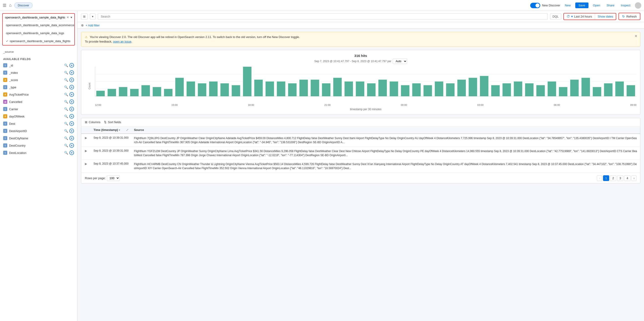 This screenshot has height=321, width=644. I want to click on new-discover-toggle, so click(535, 6).